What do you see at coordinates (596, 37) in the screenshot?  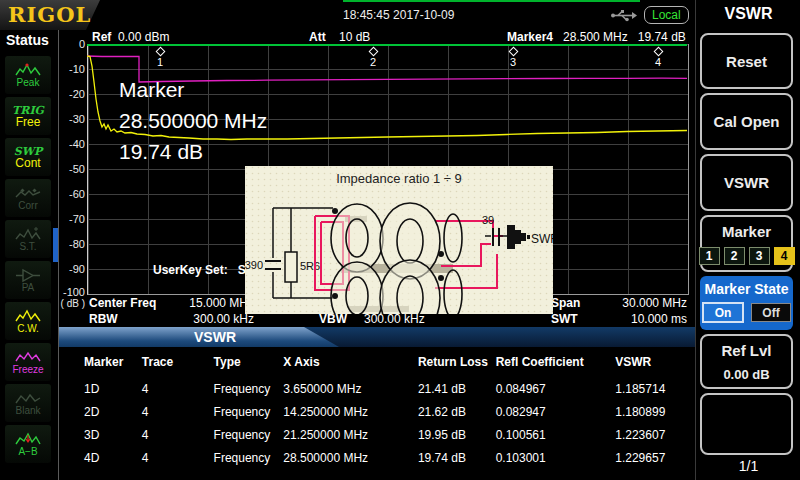 I see `marker-readout-freq: 28.500 MHz` at bounding box center [596, 37].